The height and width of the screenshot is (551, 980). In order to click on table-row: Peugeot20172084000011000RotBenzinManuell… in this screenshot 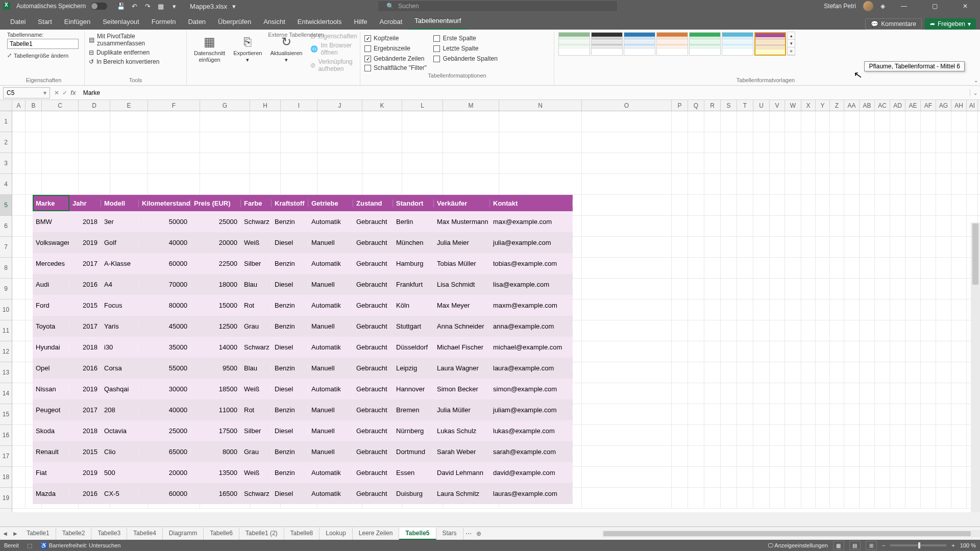, I will do `click(303, 410)`.